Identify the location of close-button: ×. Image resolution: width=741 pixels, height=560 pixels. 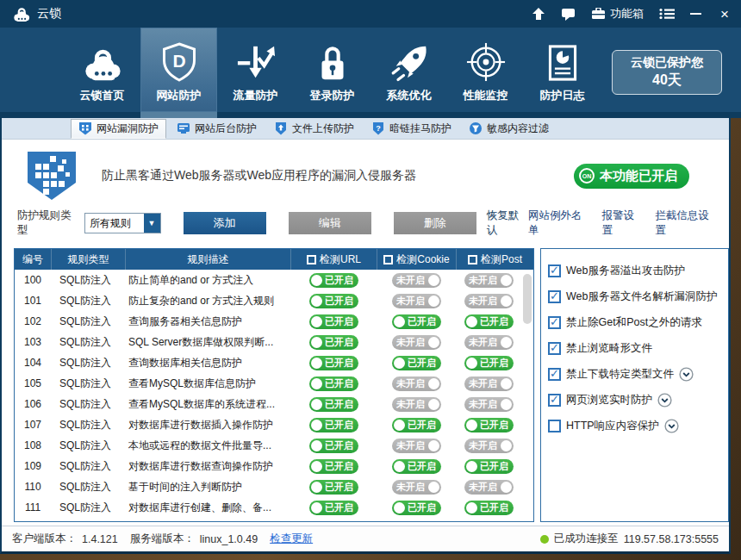
(725, 14).